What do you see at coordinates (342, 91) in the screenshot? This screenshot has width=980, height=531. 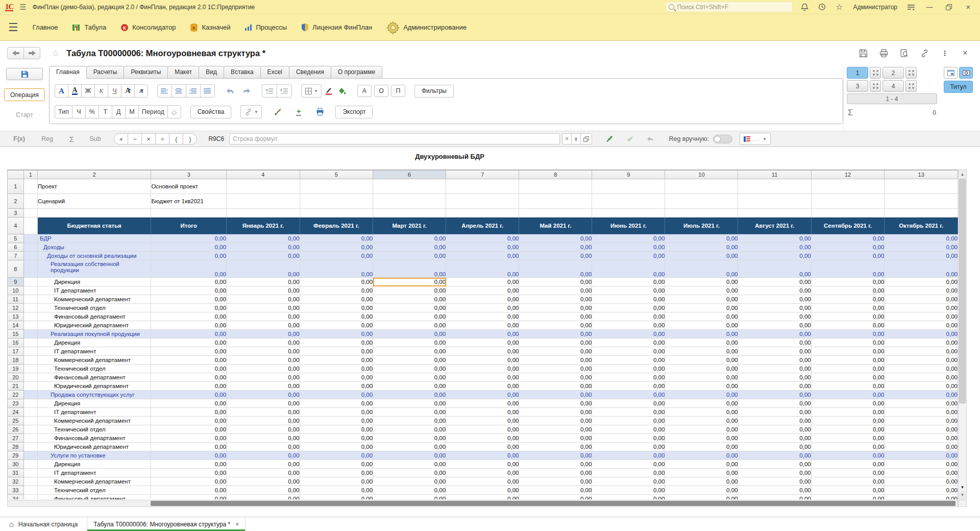 I see `fill-color-bucket-icon` at bounding box center [342, 91].